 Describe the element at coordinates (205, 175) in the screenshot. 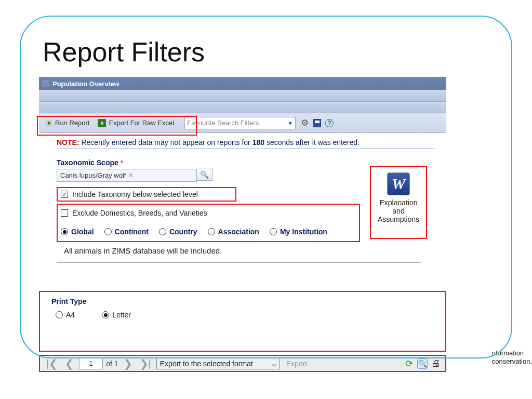

I see `search-icon: 🔍` at that location.